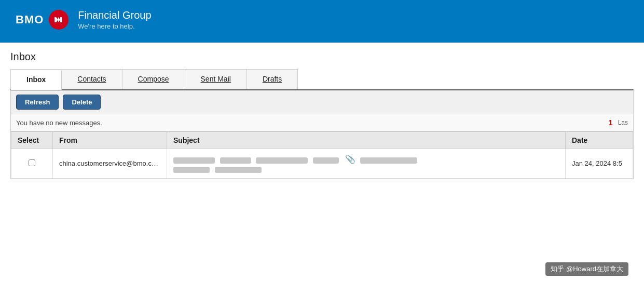 Image resolution: width=644 pixels, height=307 pixels. What do you see at coordinates (154, 79) in the screenshot?
I see `tab-compose: Compose` at bounding box center [154, 79].